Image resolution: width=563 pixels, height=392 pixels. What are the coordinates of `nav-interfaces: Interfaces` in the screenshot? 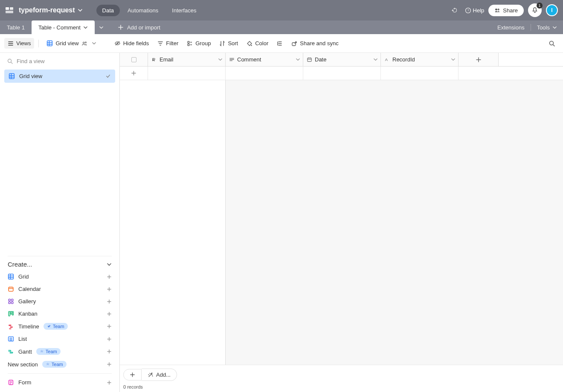 It's located at (184, 10).